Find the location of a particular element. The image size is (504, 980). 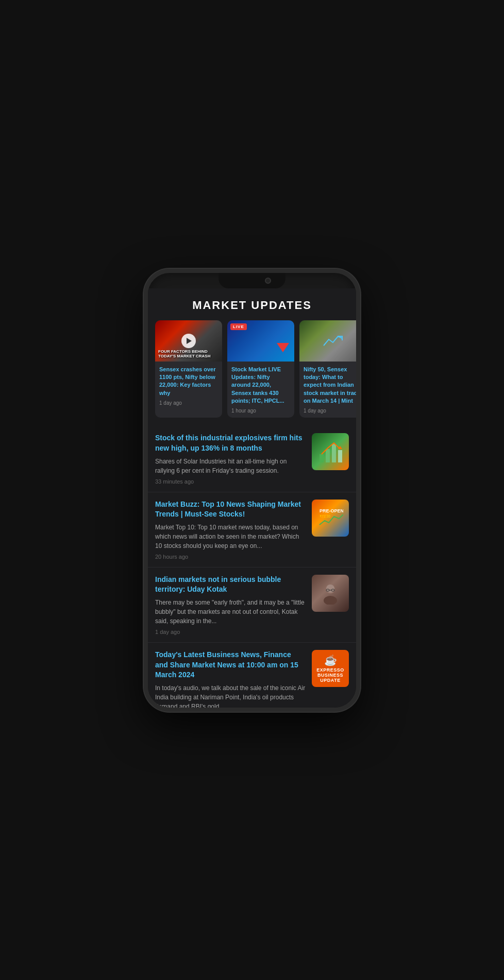

svg-text: PRE-OPEN is located at coordinates (331, 511).